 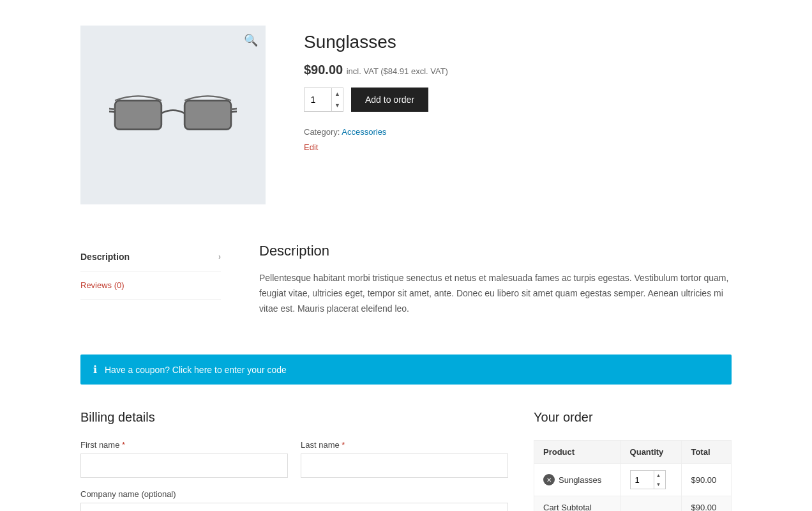 I want to click on last-name-label: Last name *, so click(x=405, y=445).